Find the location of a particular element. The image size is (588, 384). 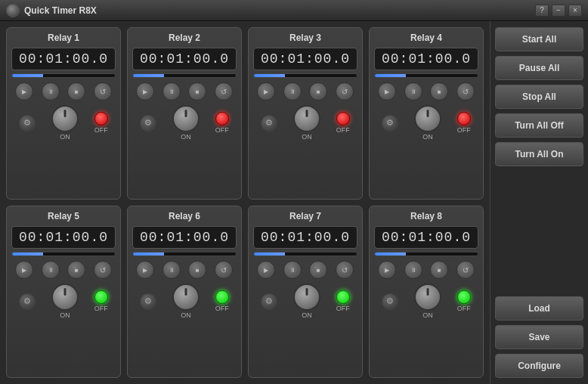

off-label-6: OFF is located at coordinates (222, 308).